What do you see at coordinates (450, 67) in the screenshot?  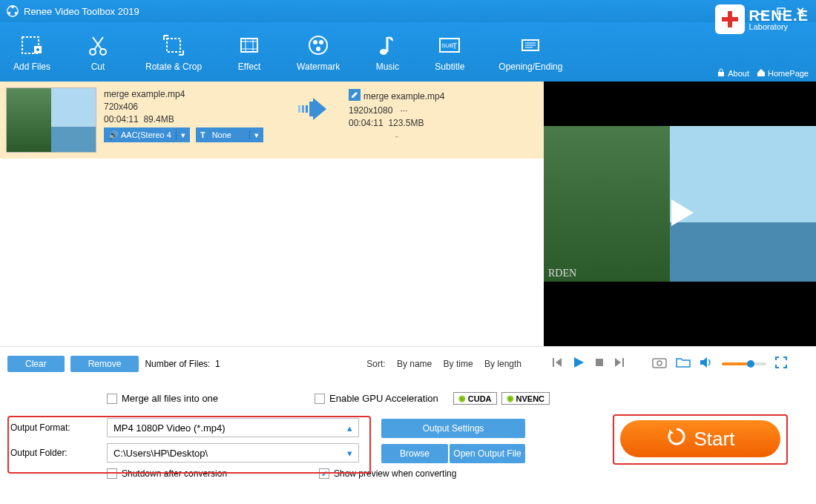 I see `subtitle-label: Subtitle` at bounding box center [450, 67].